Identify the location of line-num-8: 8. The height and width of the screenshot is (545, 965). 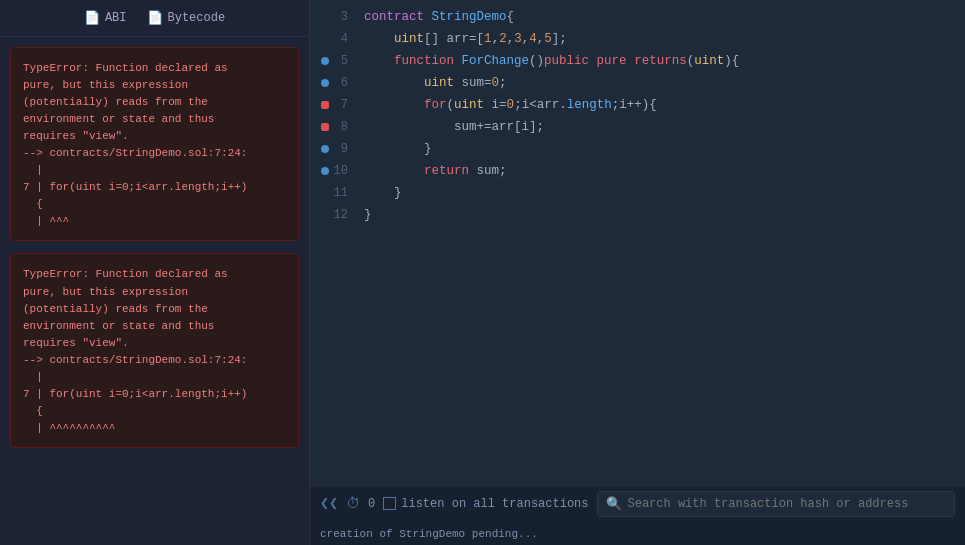
(348, 127).